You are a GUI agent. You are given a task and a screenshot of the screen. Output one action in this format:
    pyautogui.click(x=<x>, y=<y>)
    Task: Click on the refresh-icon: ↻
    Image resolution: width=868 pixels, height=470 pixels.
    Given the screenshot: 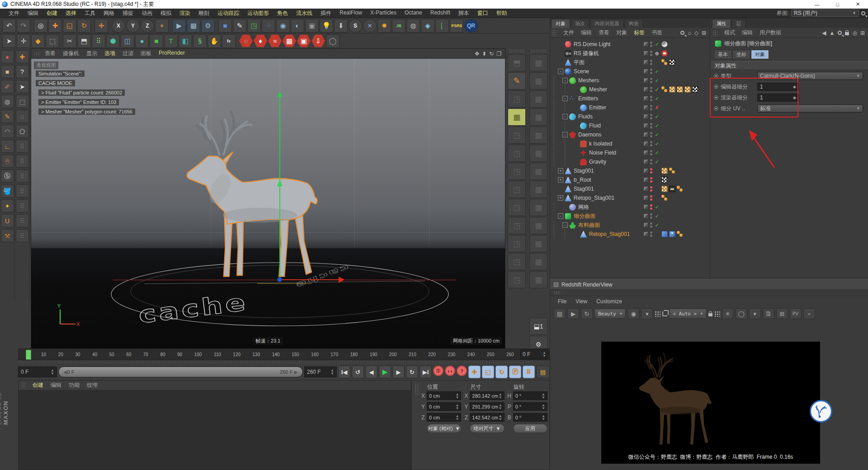 What is the action you would take?
    pyautogui.click(x=587, y=314)
    